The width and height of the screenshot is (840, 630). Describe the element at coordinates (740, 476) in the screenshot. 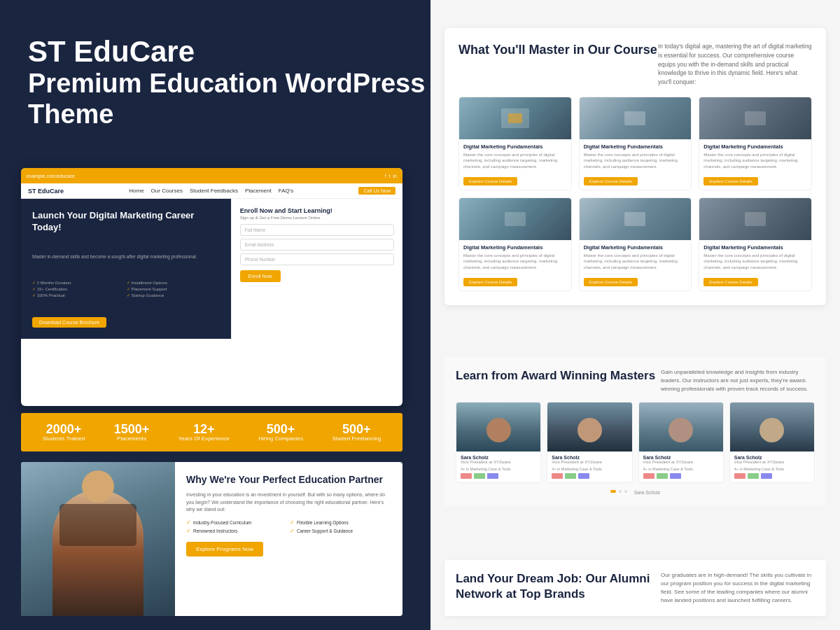

I see `logo-4-adobe` at that location.